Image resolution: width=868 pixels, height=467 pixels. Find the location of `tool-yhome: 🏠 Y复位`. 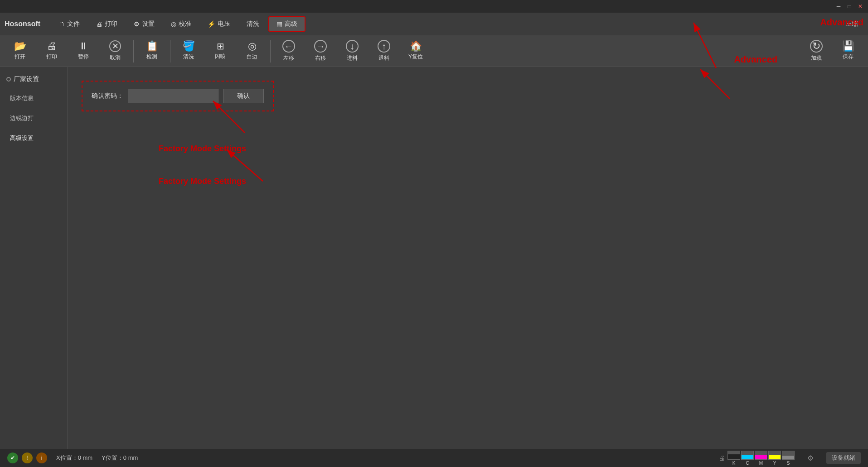

tool-yhome: 🏠 Y复位 is located at coordinates (416, 51).